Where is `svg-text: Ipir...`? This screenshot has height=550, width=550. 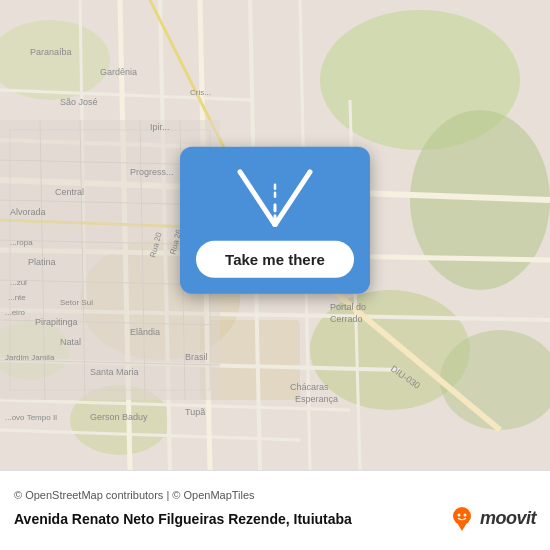 svg-text: Ipir... is located at coordinates (160, 127).